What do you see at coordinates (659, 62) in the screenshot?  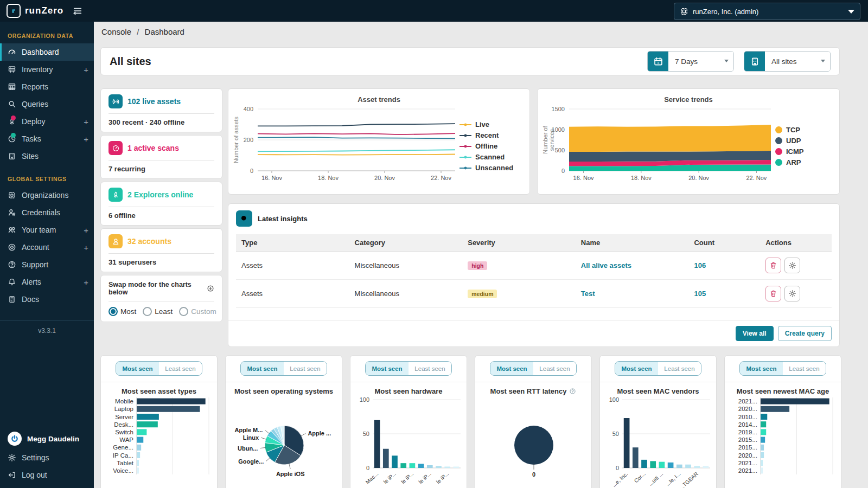 I see `calendar-icon` at bounding box center [659, 62].